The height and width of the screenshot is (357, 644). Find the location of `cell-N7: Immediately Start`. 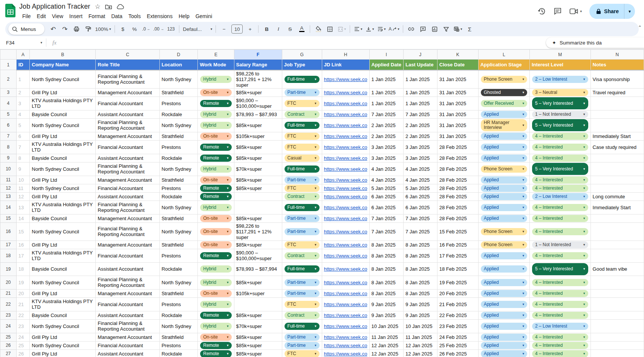

cell-N7: Immediately Start is located at coordinates (617, 136).